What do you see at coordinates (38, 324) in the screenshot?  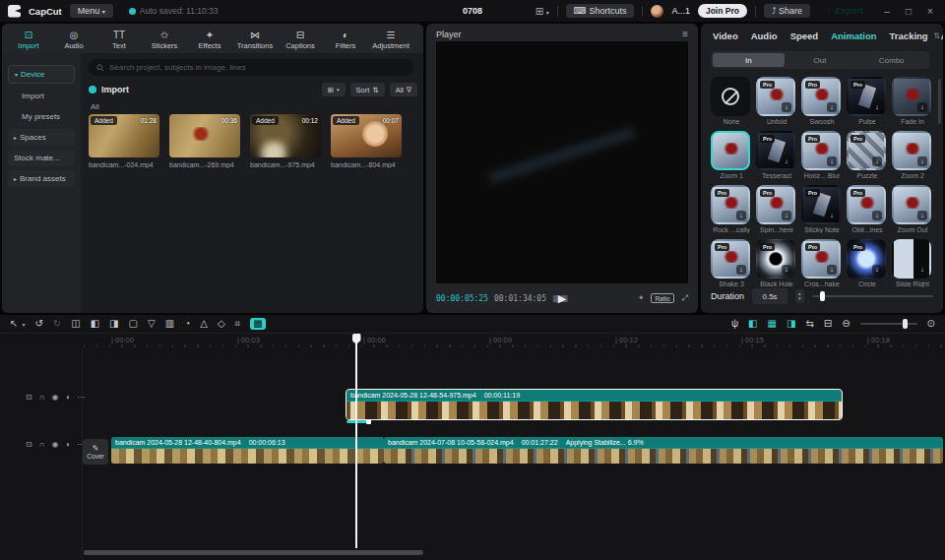 I see `undo-button: ↺` at bounding box center [38, 324].